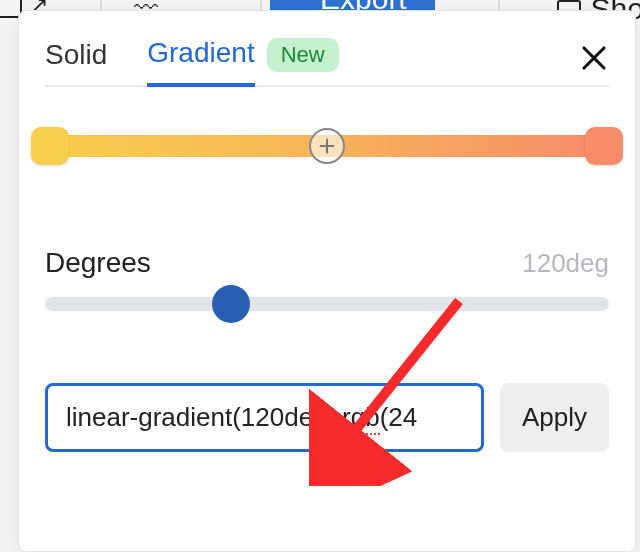 The width and height of the screenshot is (640, 552). I want to click on input-text-prefix: linear-gradient(120deg,, so click(204, 417).